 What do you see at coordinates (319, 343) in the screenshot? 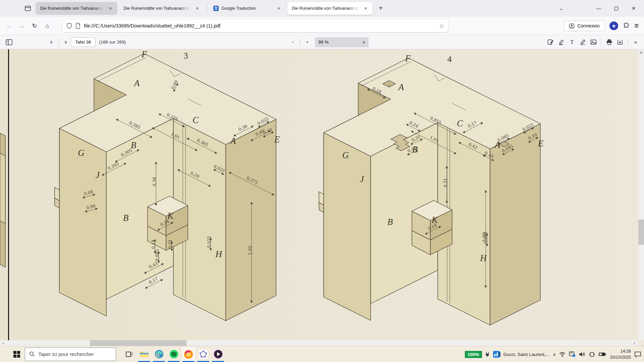
I see `horizontal-scrollbar: ‹ ›` at bounding box center [319, 343].